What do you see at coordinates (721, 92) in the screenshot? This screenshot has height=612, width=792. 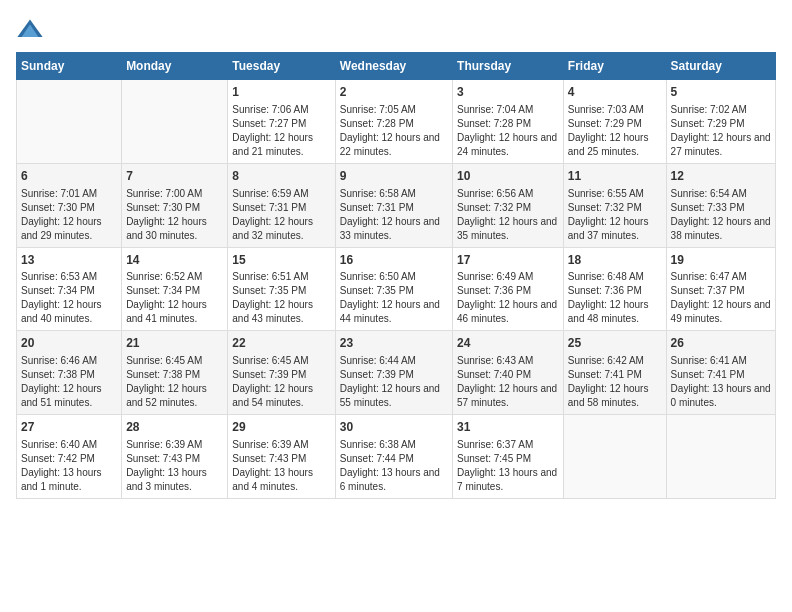 I see `day-number: 5` at bounding box center [721, 92].